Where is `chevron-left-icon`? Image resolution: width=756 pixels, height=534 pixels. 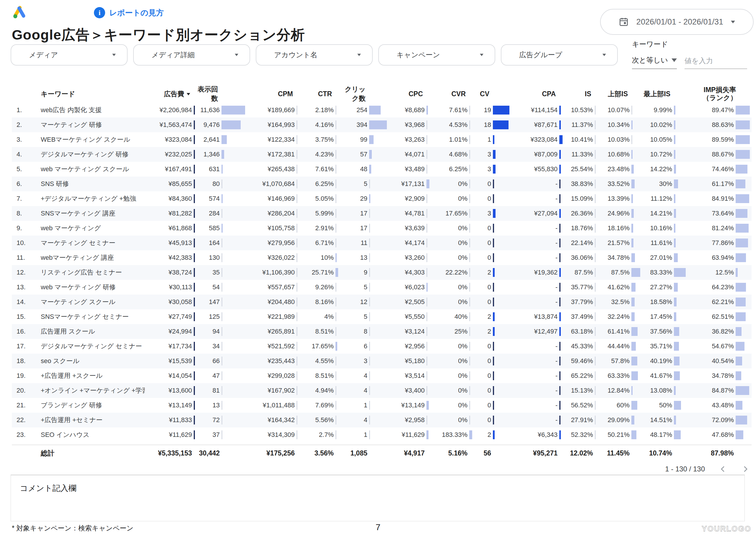
chevron-left-icon is located at coordinates (723, 469).